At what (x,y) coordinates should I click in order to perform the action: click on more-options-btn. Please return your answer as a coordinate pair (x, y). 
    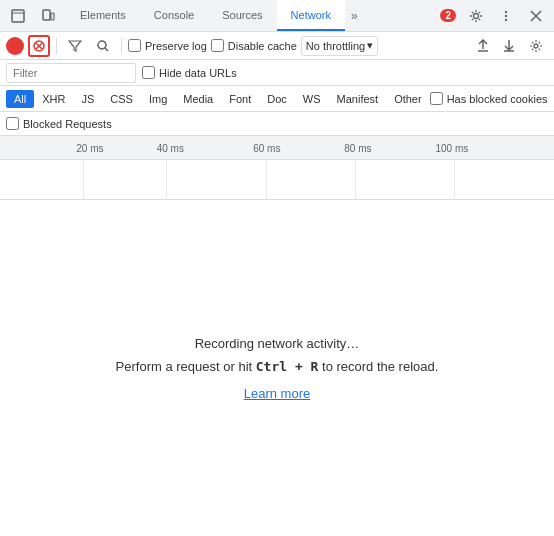
    Looking at the image, I should click on (506, 16).